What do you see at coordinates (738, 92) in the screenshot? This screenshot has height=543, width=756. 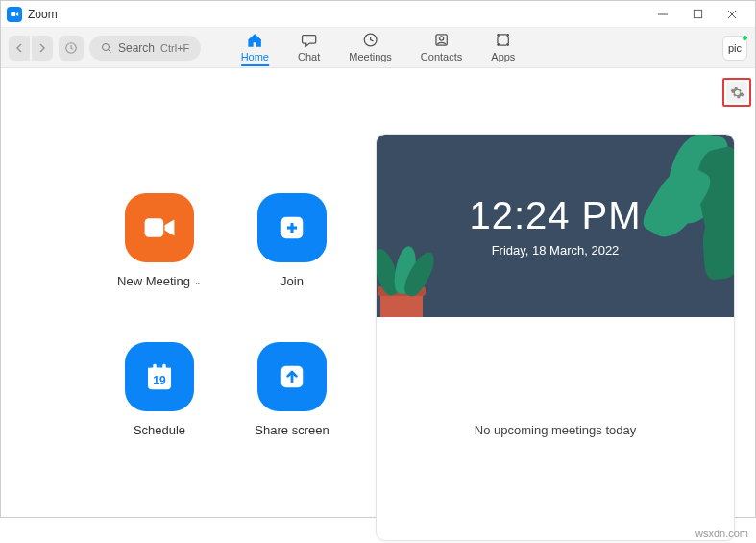 I see `gear-icon` at bounding box center [738, 92].